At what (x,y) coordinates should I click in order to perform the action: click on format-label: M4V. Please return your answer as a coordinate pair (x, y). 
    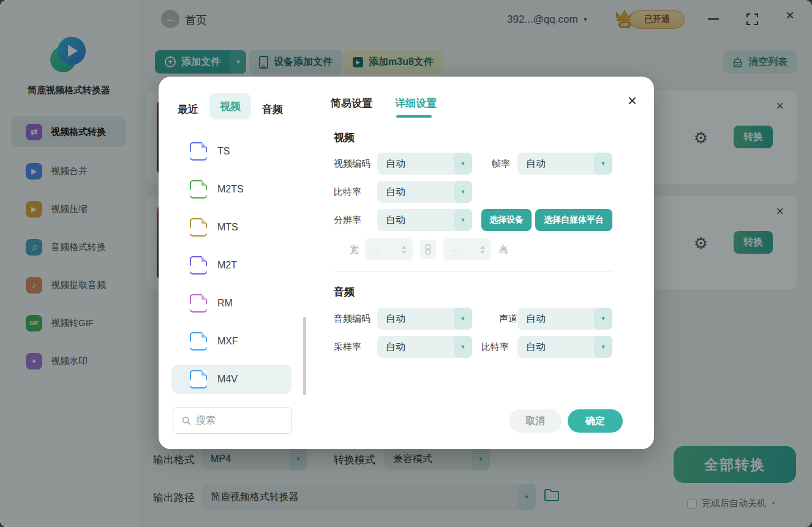
    Looking at the image, I should click on (228, 379).